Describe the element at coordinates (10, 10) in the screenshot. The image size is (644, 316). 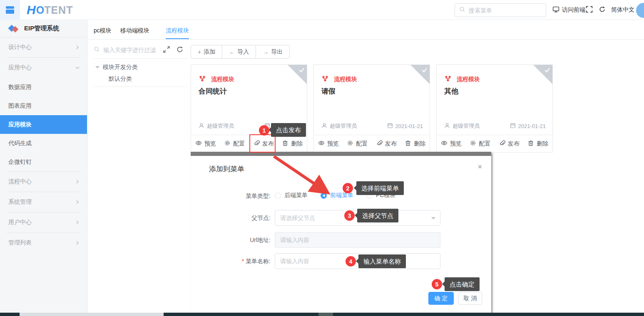
I see `sidebar-collapse-button` at that location.